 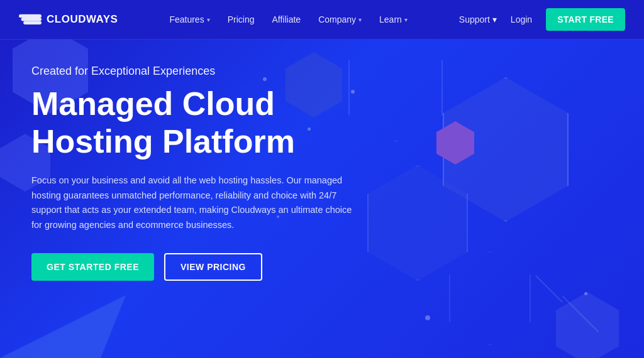 What do you see at coordinates (213, 267) in the screenshot?
I see `view-pricing-button: VIEW PRICING` at bounding box center [213, 267].